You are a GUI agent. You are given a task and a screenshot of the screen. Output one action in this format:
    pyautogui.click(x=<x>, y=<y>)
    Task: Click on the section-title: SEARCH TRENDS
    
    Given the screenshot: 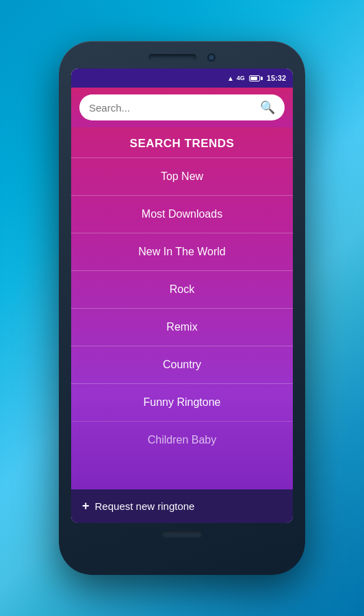 What is the action you would take?
    pyautogui.click(x=182, y=142)
    